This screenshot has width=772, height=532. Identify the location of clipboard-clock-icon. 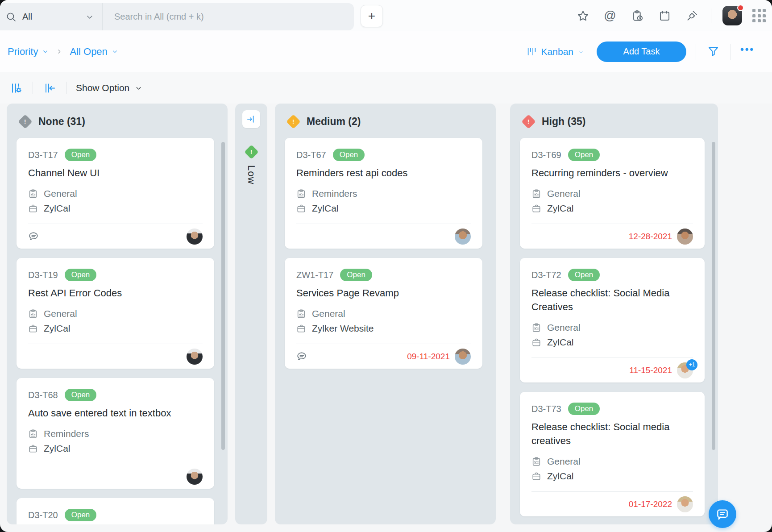
(637, 16).